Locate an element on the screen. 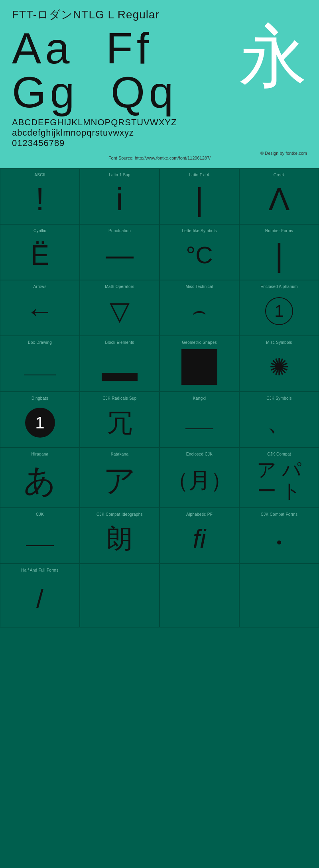  sym-cjkcompatideo: 朗 is located at coordinates (120, 539).